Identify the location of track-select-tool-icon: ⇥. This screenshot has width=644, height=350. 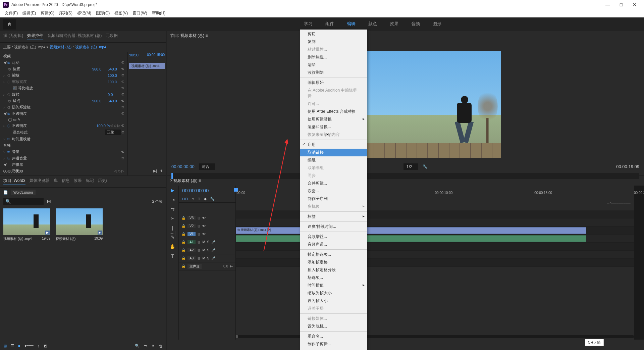
(173, 200).